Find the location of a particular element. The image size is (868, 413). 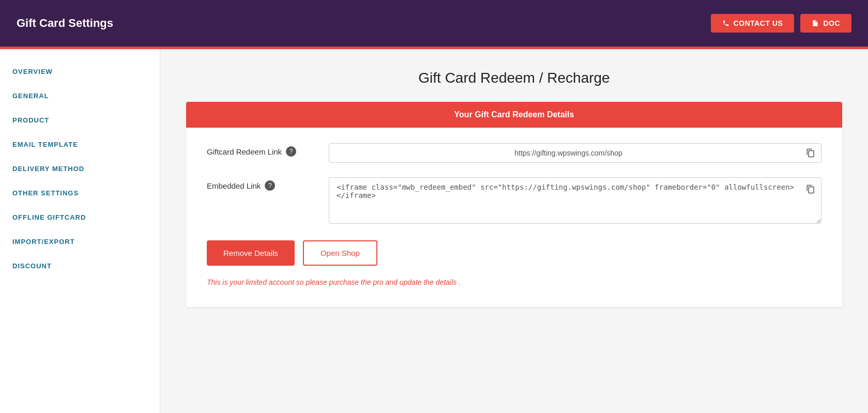

doc-button: DOC is located at coordinates (826, 23).